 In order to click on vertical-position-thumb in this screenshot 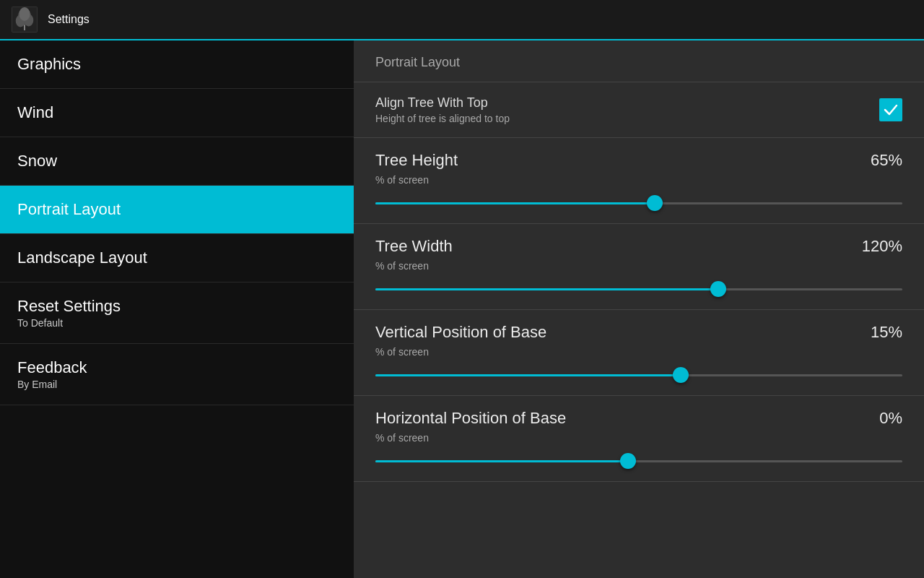, I will do `click(681, 375)`.